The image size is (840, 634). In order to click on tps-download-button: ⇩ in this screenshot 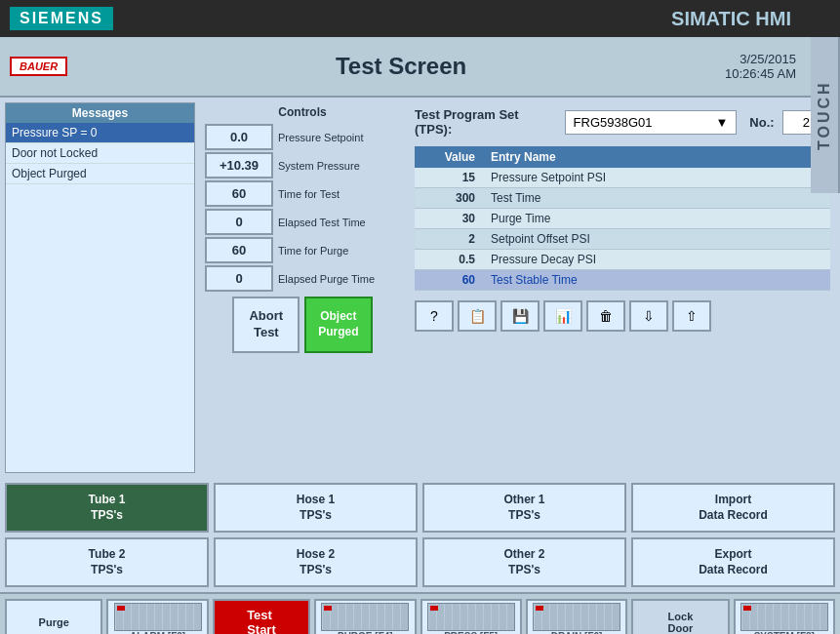, I will do `click(649, 316)`.